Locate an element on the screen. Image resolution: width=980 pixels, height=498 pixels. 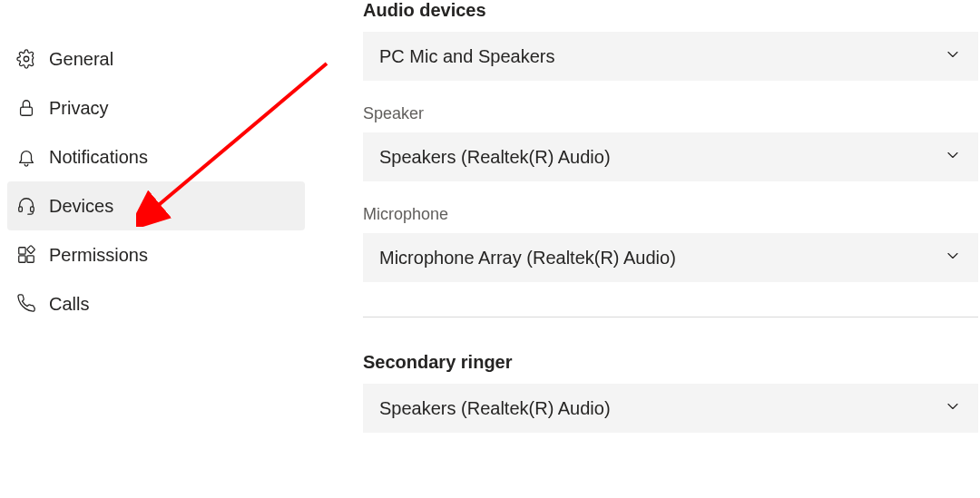
sidebar-item-permissions: Permissions is located at coordinates (156, 255).